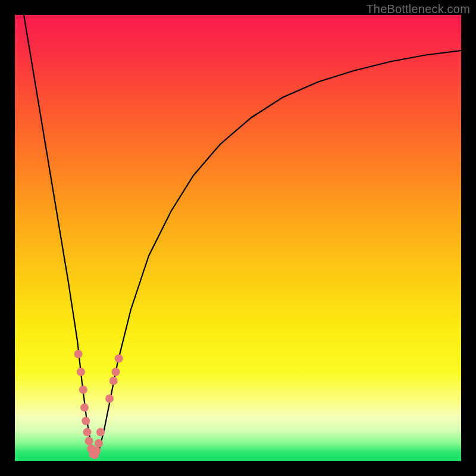 This screenshot has width=476, height=476. What do you see at coordinates (418, 10) in the screenshot?
I see `watermark-text: TheBottleneck.com` at bounding box center [418, 10].